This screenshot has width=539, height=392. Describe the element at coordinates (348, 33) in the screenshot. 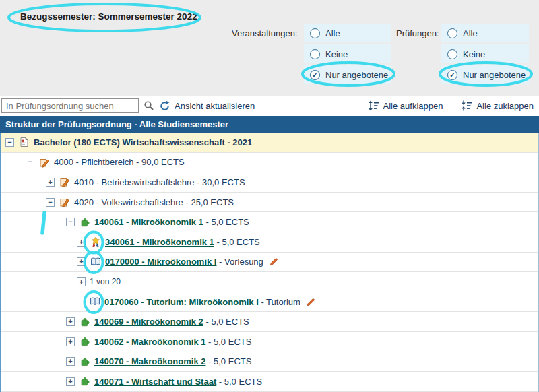

I see `veranstaltungen-option-alle: Alle` at that location.